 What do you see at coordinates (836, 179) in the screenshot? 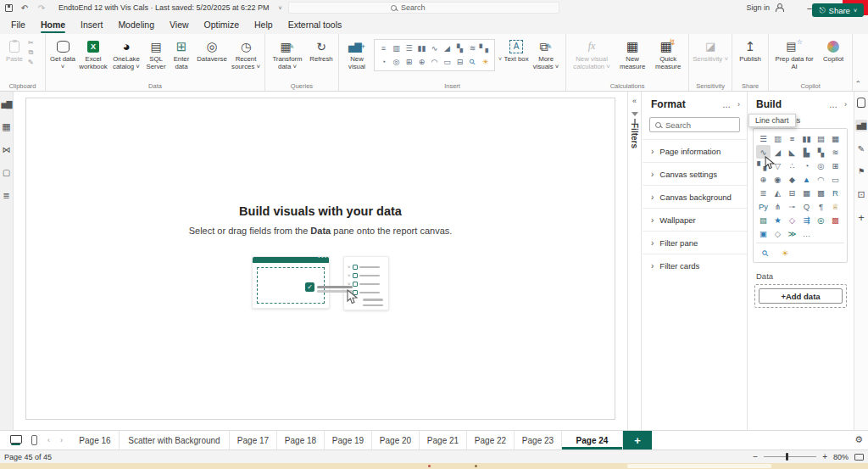
I see `visual-card: ▭` at bounding box center [836, 179].